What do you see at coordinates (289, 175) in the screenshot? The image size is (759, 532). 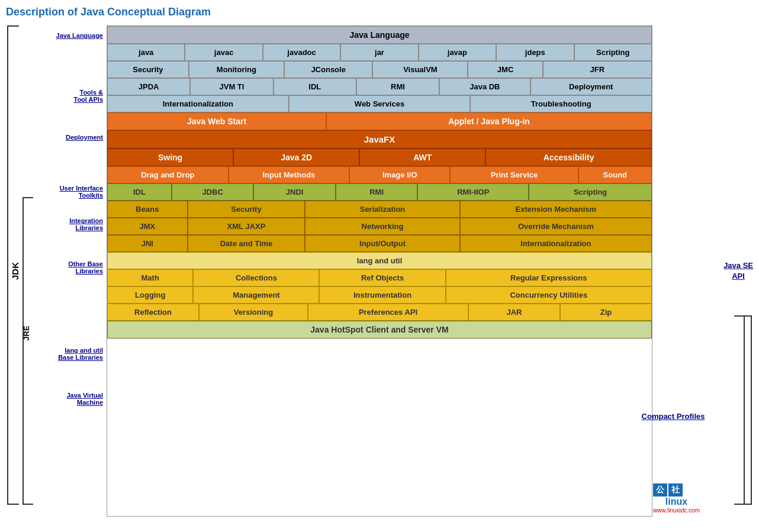 I see `input-methods: Input Methods` at bounding box center [289, 175].